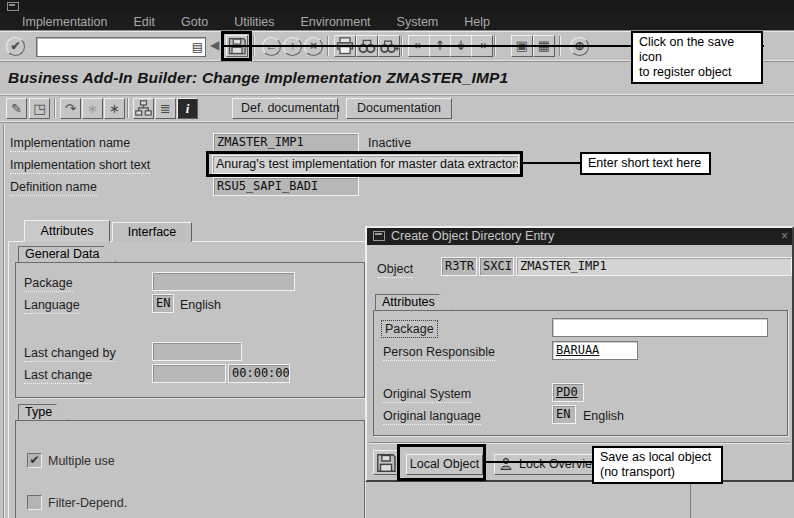  What do you see at coordinates (580, 236) in the screenshot?
I see `dialog-titlebar: Create Object Directory Entry ×` at bounding box center [580, 236].